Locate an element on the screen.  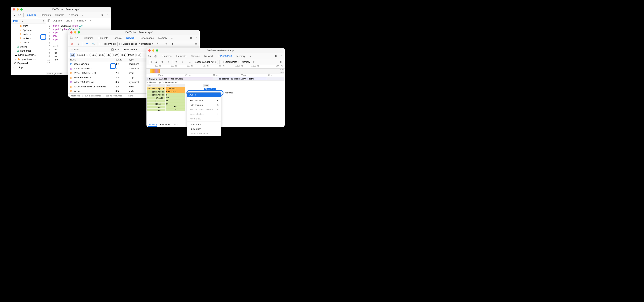
col-status: Status is located at coordinates (122, 60).